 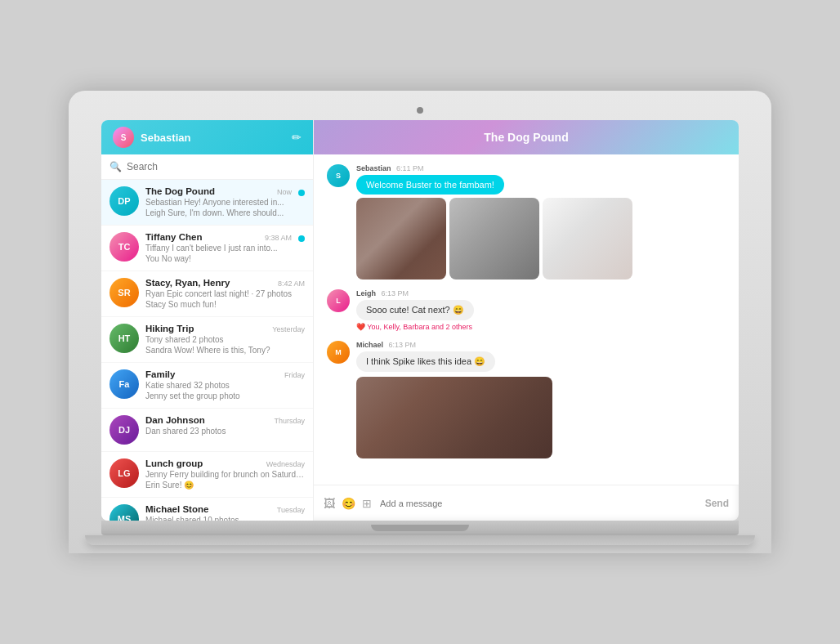 What do you see at coordinates (454, 418) in the screenshot?
I see `photo-big` at bounding box center [454, 418].